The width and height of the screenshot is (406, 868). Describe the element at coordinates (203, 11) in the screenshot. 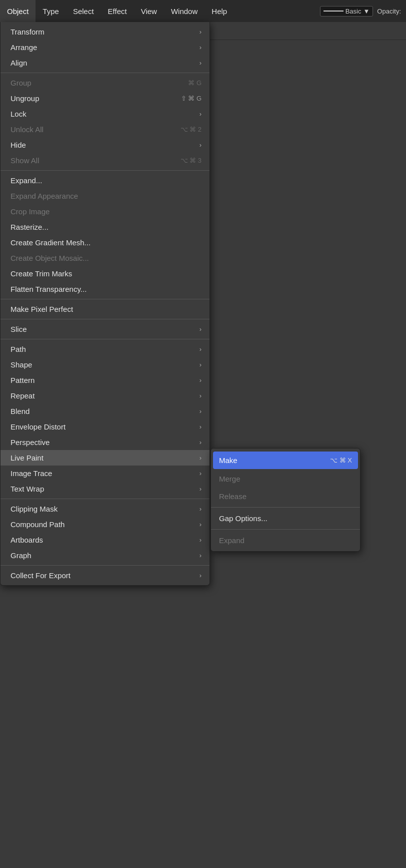

I see `menubar: Object Type Select Effect View Window He…` at that location.